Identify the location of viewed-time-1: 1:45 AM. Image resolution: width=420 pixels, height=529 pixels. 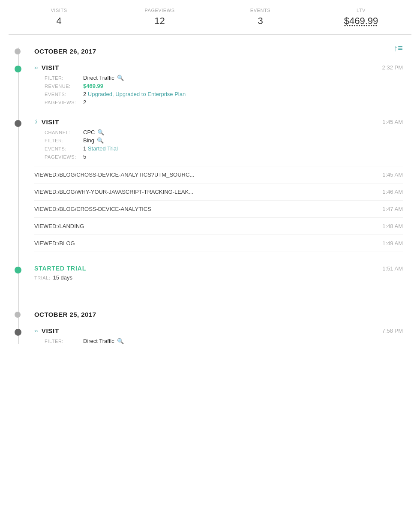
(393, 175).